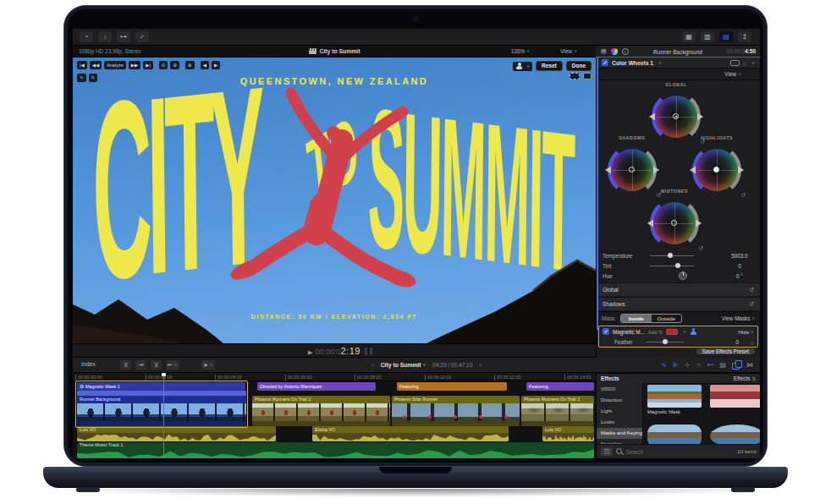  I want to click on sidebar-toggle-icon: ◫, so click(607, 452).